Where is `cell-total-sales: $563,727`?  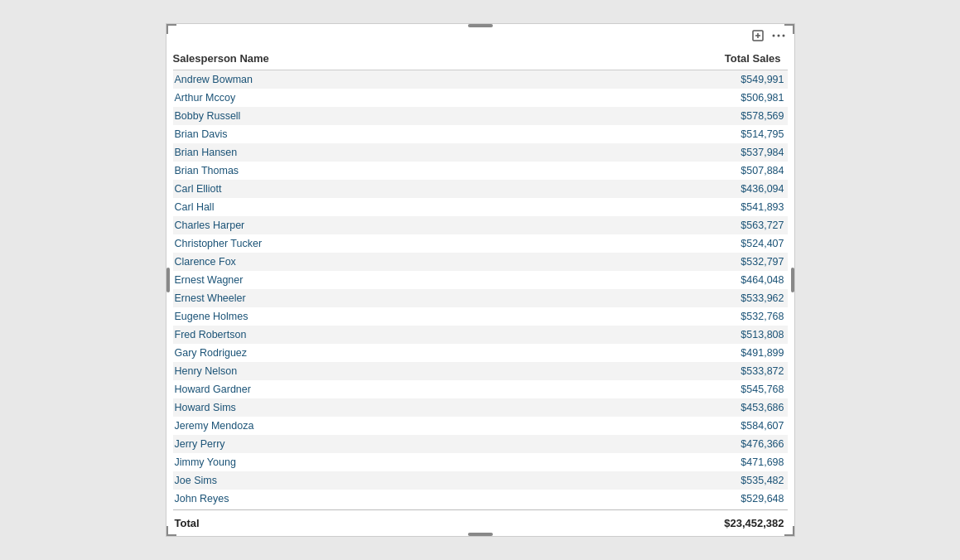
cell-total-sales: $563,727 is located at coordinates (671, 225).